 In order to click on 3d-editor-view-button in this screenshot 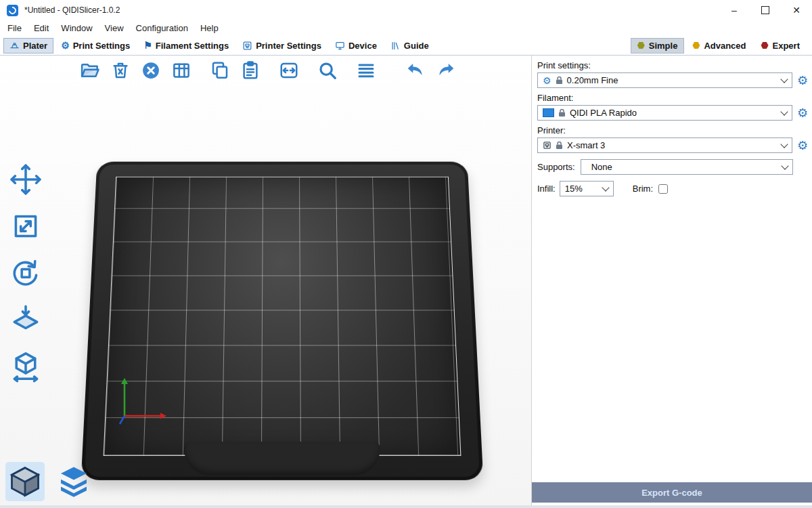, I will do `click(25, 482)`.